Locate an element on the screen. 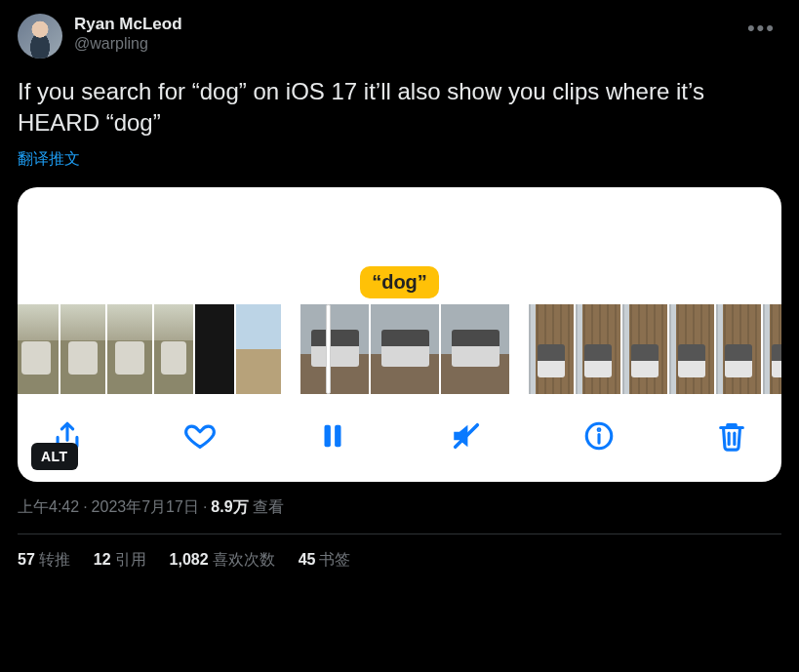 This screenshot has width=799, height=672. tweet-header: Ryan McLeod @warpling ••• is located at coordinates (400, 36).